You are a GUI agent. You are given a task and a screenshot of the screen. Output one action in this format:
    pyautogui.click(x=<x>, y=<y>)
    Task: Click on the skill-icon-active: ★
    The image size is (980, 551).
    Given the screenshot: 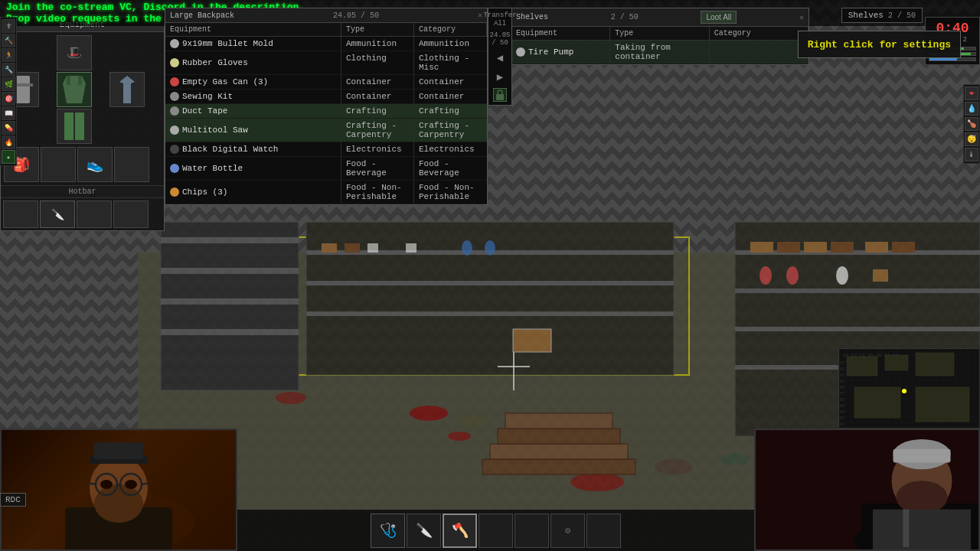 What is the action you would take?
    pyautogui.click(x=8, y=157)
    